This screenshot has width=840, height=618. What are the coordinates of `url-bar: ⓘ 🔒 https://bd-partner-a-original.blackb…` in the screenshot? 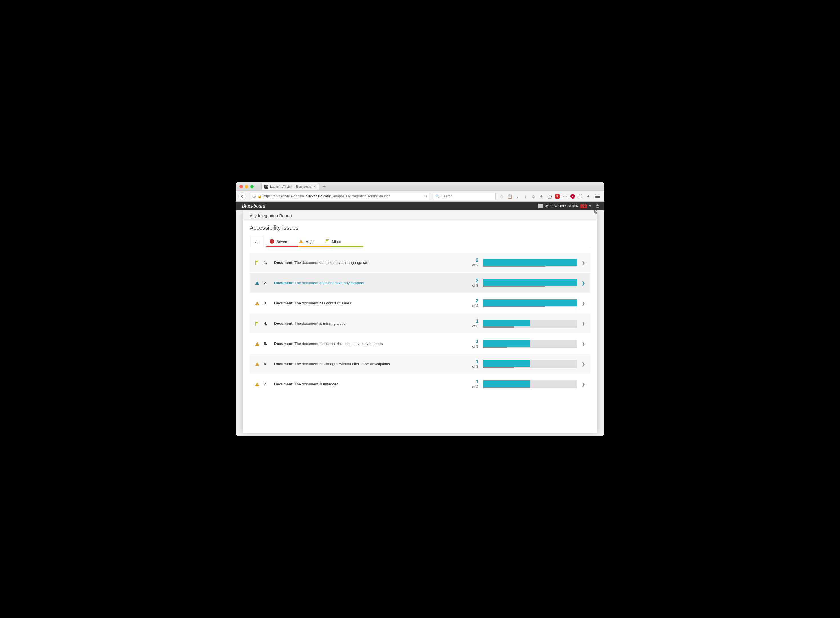 It's located at (340, 196).